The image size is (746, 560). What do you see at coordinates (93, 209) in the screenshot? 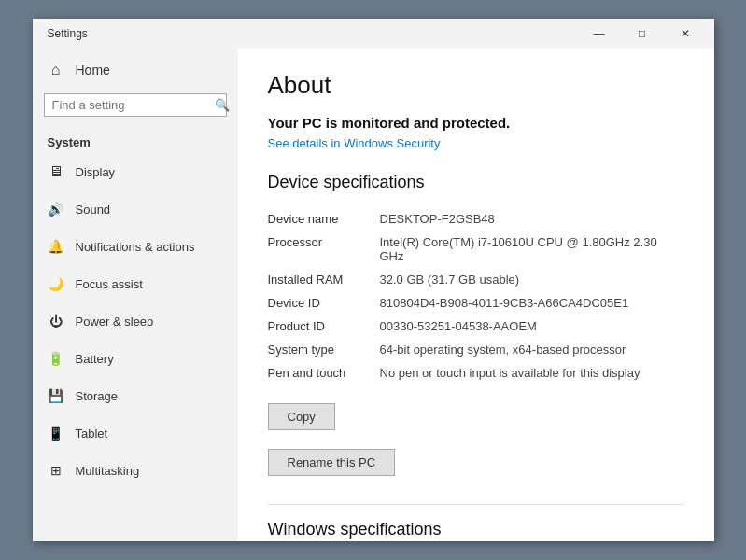
I see `sidebar-item-label: Sound` at bounding box center [93, 209].